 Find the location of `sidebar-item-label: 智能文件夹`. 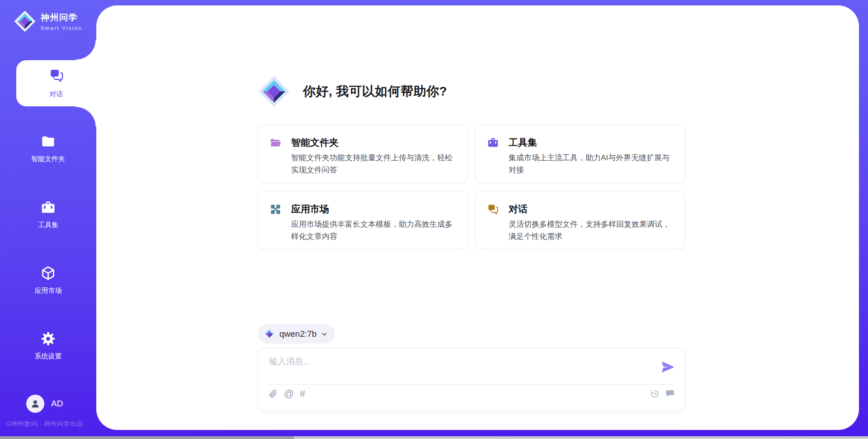

sidebar-item-label: 智能文件夹 is located at coordinates (48, 159).